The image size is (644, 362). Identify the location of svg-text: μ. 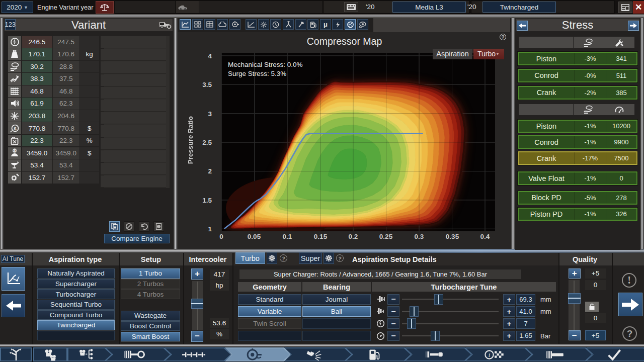
(326, 25).